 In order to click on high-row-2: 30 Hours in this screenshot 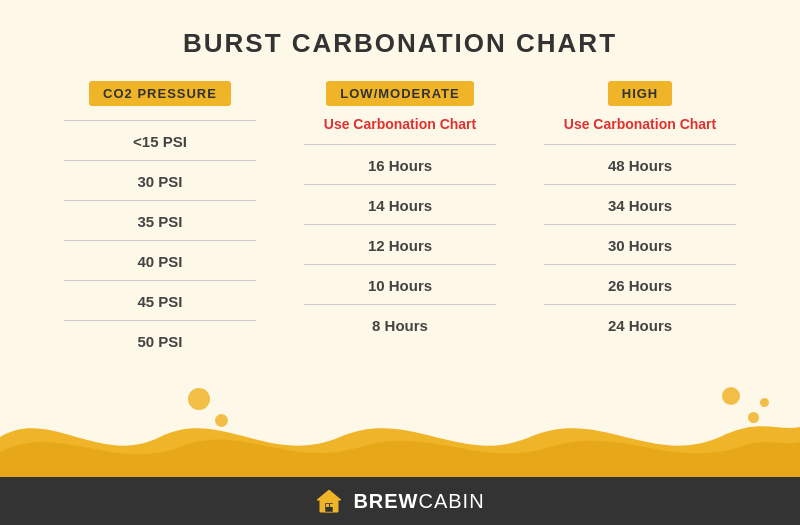, I will do `click(640, 246)`.